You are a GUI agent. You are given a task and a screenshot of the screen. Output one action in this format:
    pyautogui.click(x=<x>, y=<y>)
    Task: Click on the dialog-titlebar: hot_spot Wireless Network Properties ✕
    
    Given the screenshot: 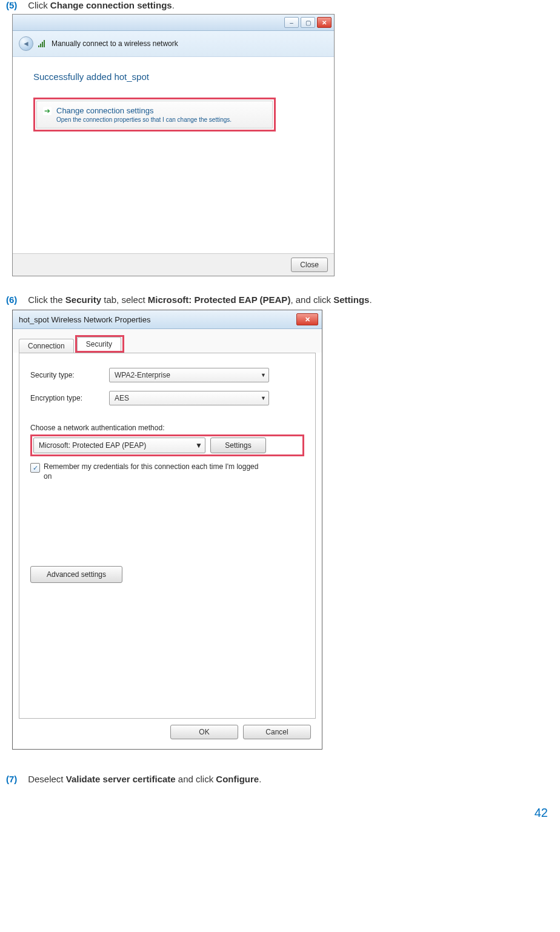 What is the action you would take?
    pyautogui.click(x=167, y=320)
    